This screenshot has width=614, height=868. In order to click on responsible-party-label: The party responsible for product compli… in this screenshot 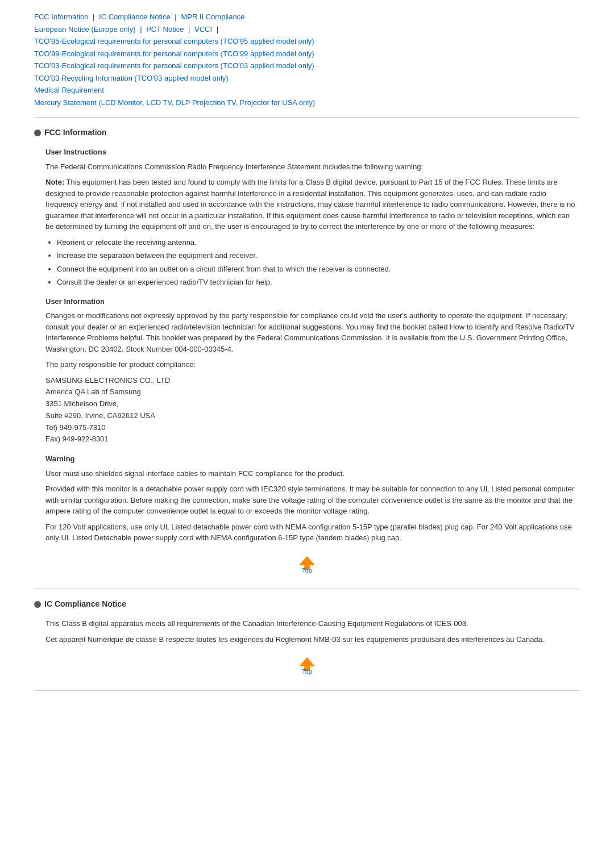, I will do `click(313, 365)`.